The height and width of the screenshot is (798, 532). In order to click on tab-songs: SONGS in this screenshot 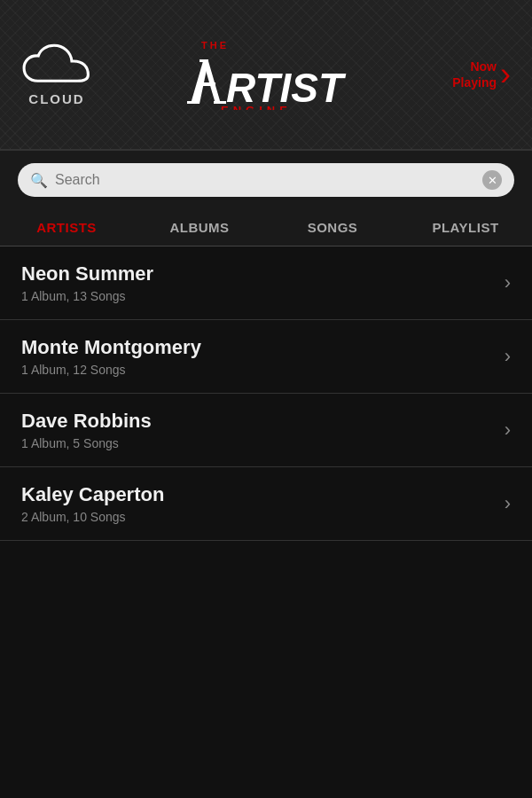, I will do `click(332, 227)`.